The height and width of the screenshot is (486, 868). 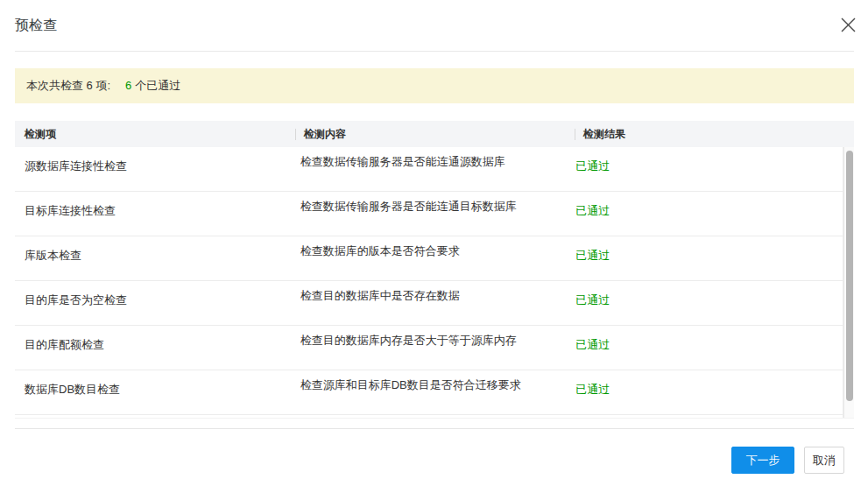 I want to click on table-row: 源数据库连接性检查 检查数据传输服务器是否能连通源数据库 已通过, so click(x=429, y=170).